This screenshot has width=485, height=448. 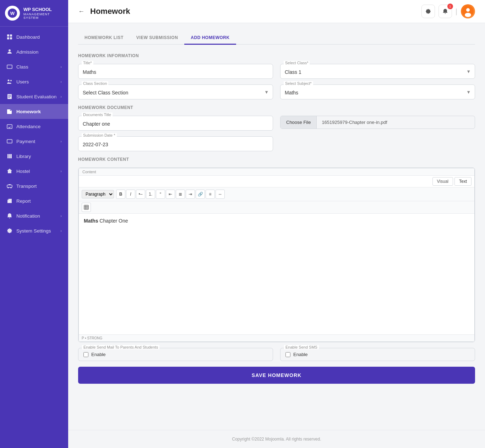 What do you see at coordinates (175, 123) in the screenshot?
I see `doc-title-group: Documents Title` at bounding box center [175, 123].